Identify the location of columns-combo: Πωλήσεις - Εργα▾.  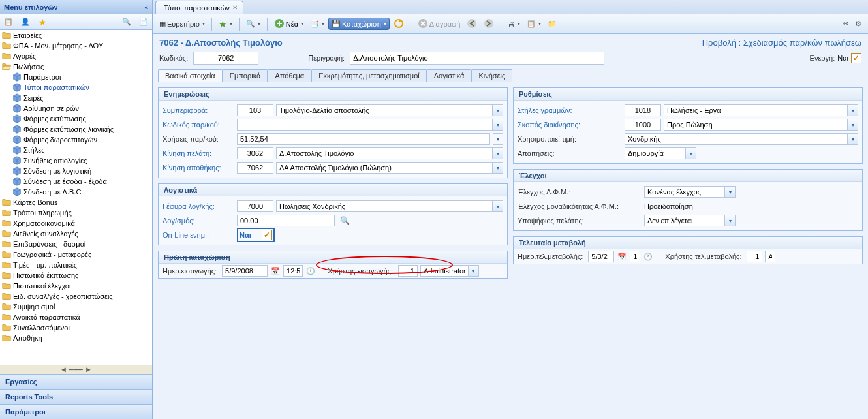
(761, 110).